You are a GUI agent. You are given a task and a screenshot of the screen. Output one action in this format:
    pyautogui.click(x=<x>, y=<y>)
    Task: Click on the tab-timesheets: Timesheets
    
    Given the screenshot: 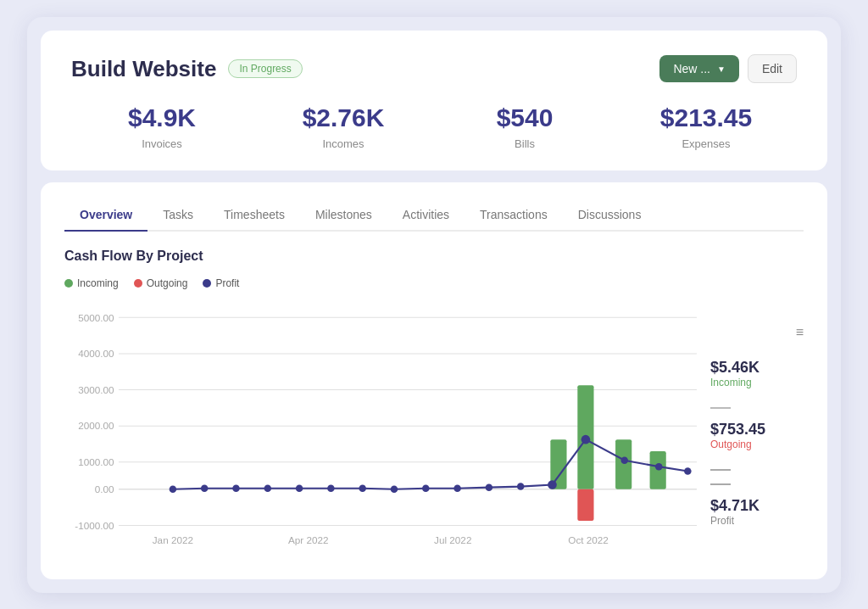 What is the action you would take?
    pyautogui.click(x=254, y=215)
    